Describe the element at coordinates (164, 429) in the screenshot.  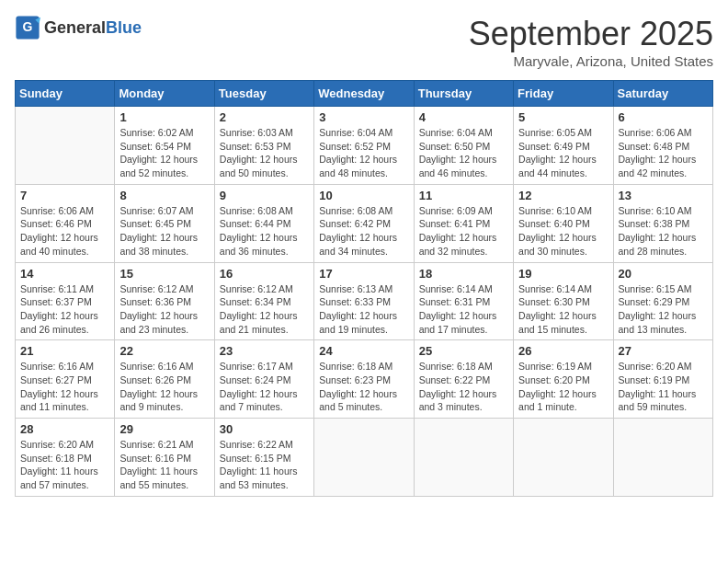
I see `day-number: 29` at that location.